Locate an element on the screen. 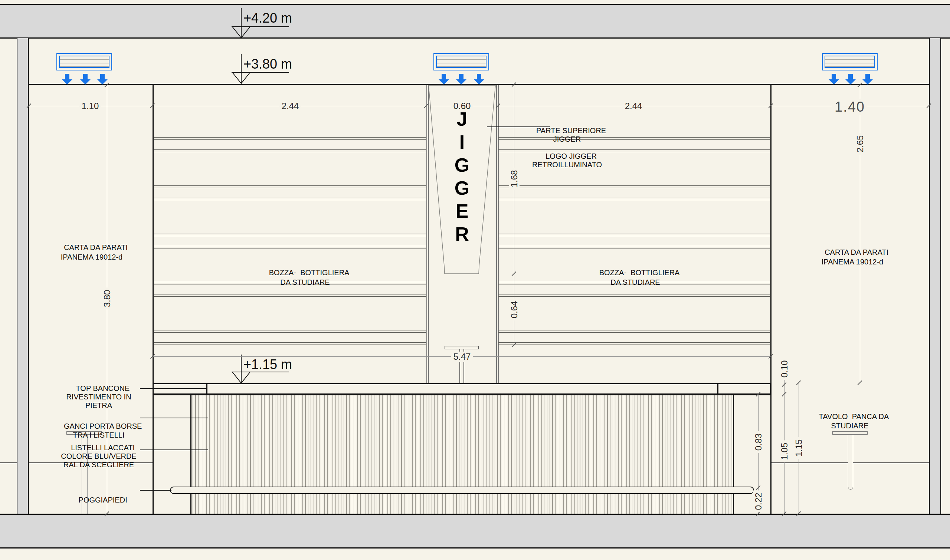 This screenshot has width=950, height=560. vent-left-icon is located at coordinates (84, 62).